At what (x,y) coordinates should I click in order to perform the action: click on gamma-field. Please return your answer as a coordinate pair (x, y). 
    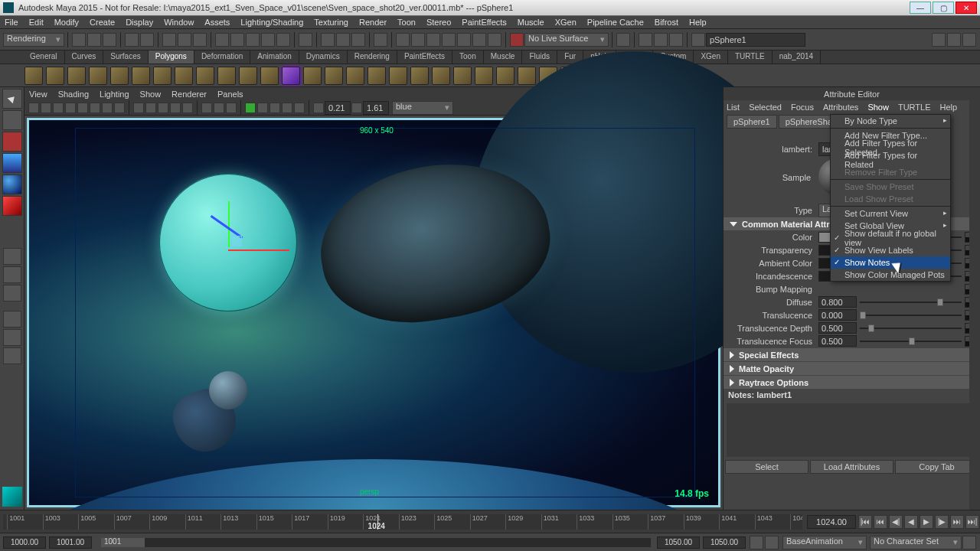
    Looking at the image, I should click on (376, 108).